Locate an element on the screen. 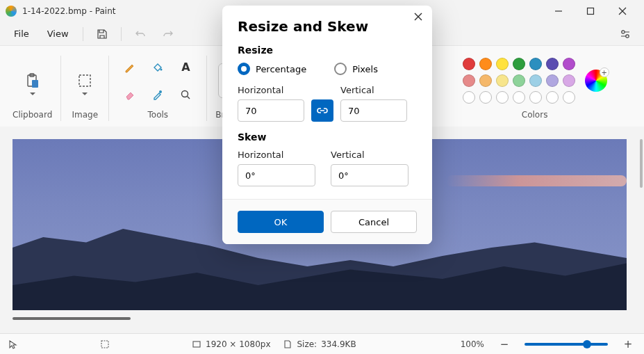  ribbon-group-colors: + Colors is located at coordinates (535, 88).